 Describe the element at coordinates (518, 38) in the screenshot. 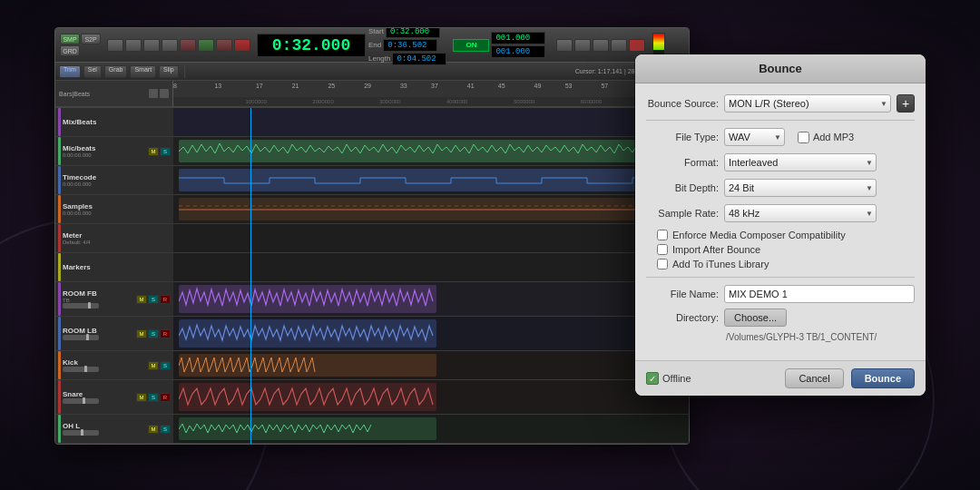

I see `counter-1: 001.000` at that location.